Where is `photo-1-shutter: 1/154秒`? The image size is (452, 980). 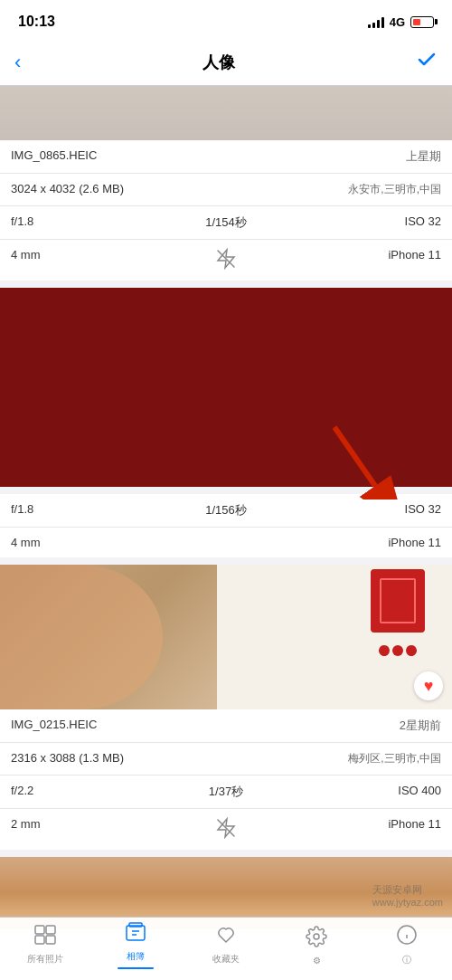 photo-1-shutter: 1/154秒 is located at coordinates (226, 223).